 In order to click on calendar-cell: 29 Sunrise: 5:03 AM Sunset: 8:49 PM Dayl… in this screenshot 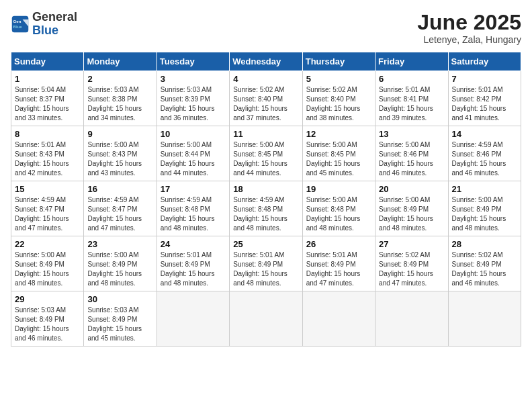, I will do `click(48, 319)`.